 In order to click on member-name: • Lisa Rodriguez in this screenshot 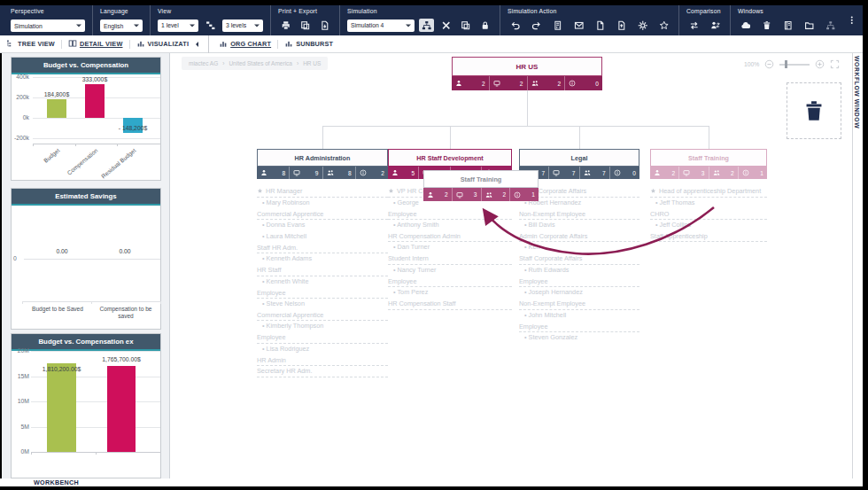, I will do `click(322, 349)`.